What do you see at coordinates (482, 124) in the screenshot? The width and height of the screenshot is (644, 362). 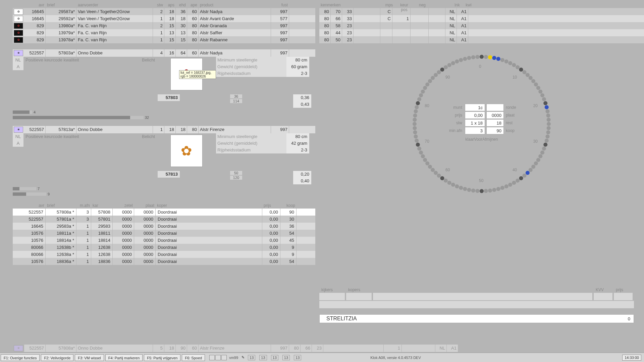 I see `auction-clock: munt1cronde prijs0,000000plaat stw1 x 18…` at bounding box center [482, 124].